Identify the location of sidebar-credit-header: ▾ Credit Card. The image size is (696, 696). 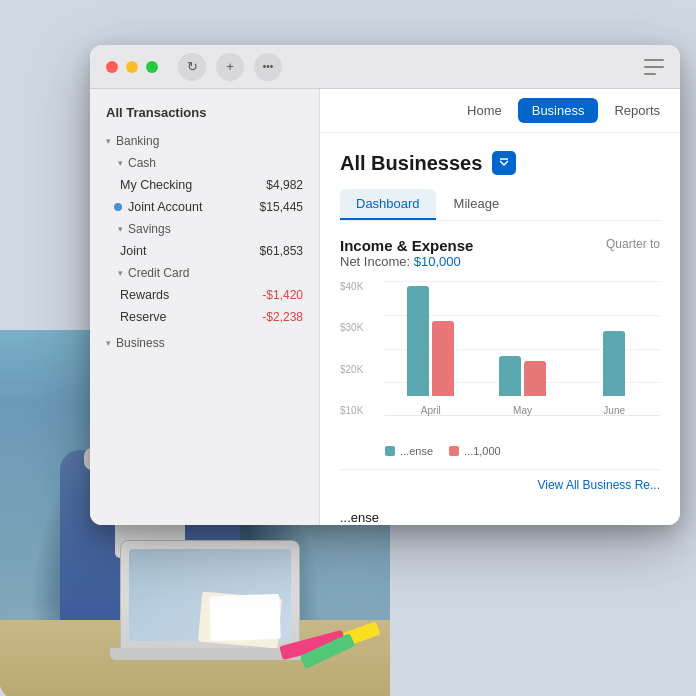
(204, 273).